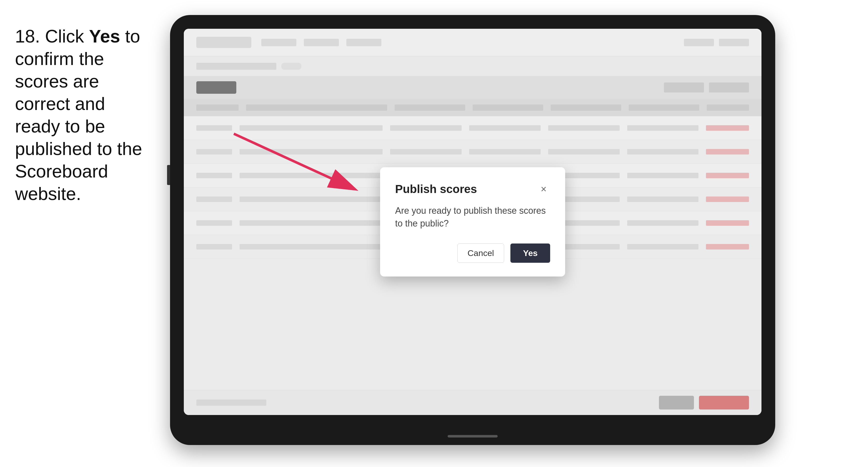 The image size is (868, 467). What do you see at coordinates (436, 189) in the screenshot?
I see `dialog-title: Publish scores` at bounding box center [436, 189].